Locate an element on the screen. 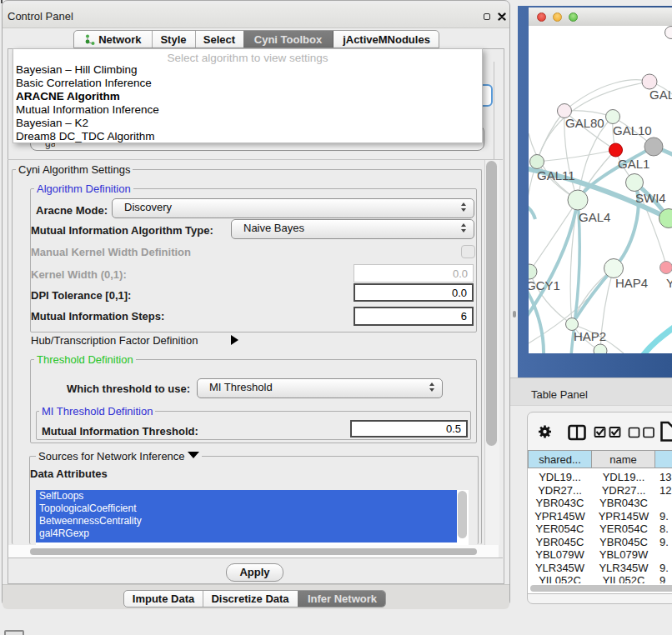  svg-text: GAL1 is located at coordinates (634, 163).